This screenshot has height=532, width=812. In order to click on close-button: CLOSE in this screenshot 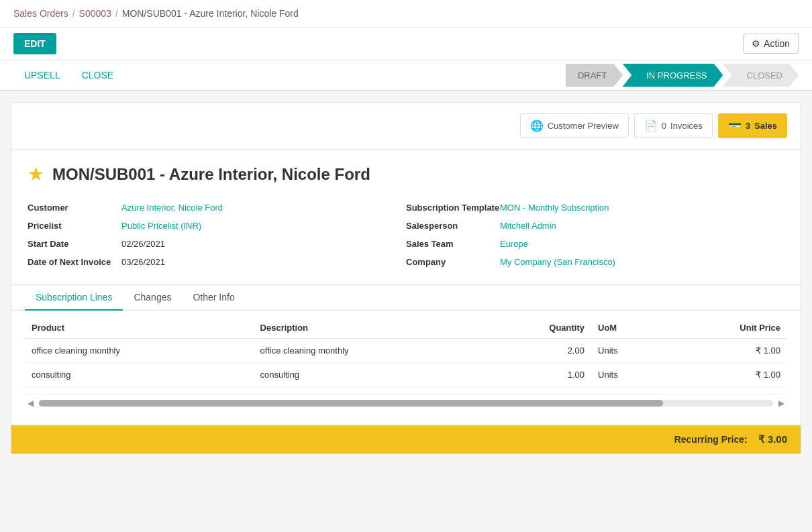, I will do `click(98, 75)`.